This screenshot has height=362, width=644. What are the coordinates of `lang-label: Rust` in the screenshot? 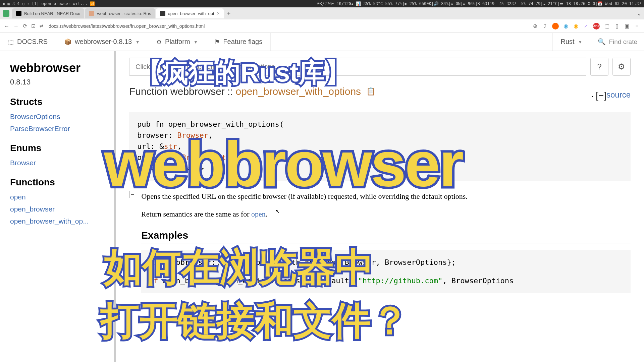 It's located at (568, 42).